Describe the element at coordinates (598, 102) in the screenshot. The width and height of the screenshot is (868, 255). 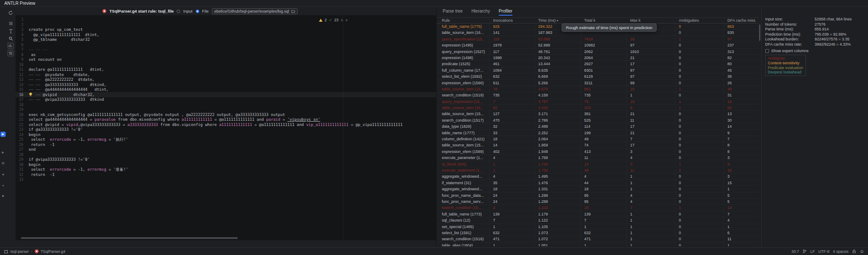
I see `profiler-row: query_expression (15...73.7577916118` at that location.